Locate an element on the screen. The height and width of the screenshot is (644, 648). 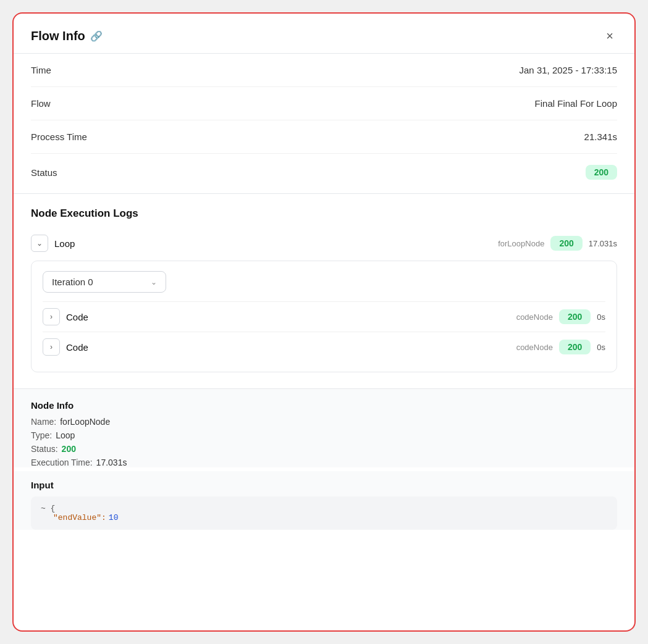
json-line-brace: ~ { is located at coordinates (324, 509).